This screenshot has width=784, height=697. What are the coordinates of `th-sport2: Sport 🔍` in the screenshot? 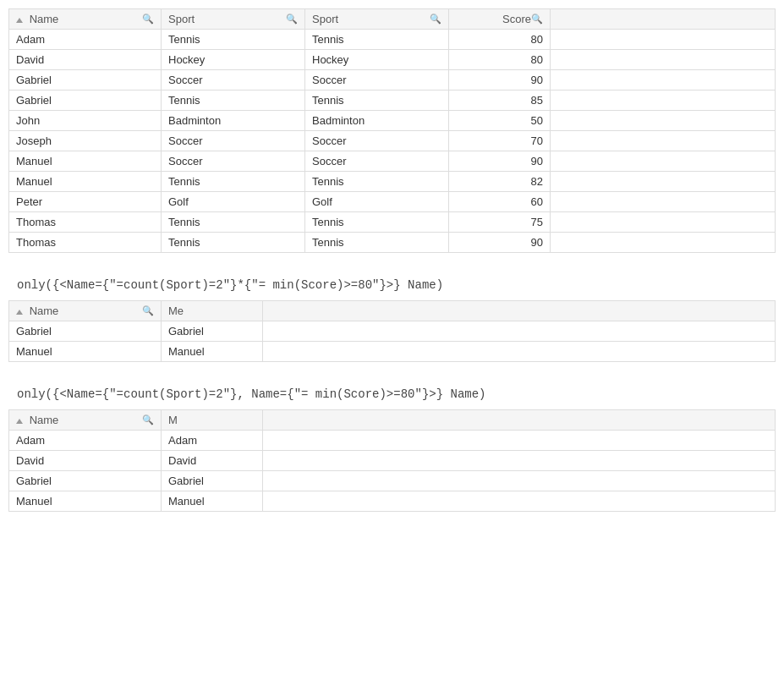 It's located at (377, 19).